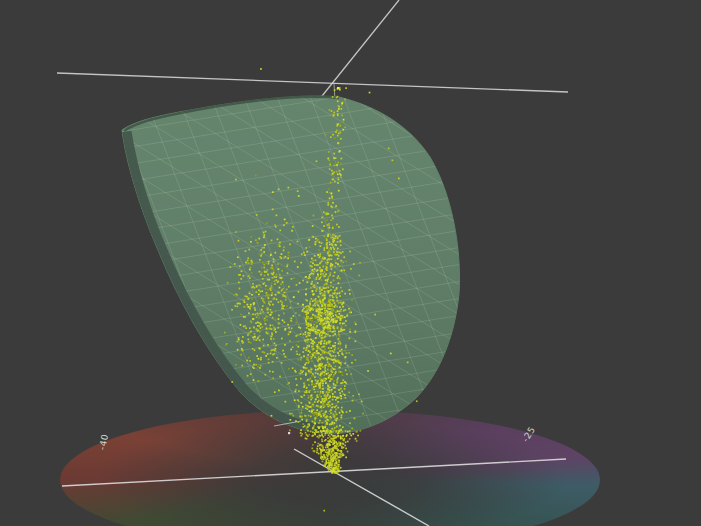 The width and height of the screenshot is (701, 526). Describe the element at coordinates (314, 474) in the screenshot. I see `axis-lines-bottom` at that location.